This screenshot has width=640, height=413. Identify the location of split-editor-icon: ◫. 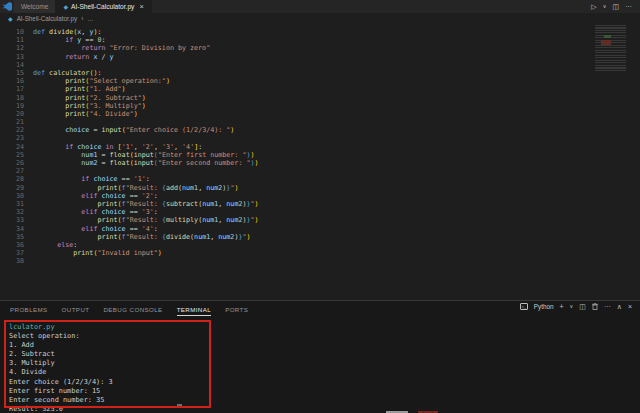
(616, 6).